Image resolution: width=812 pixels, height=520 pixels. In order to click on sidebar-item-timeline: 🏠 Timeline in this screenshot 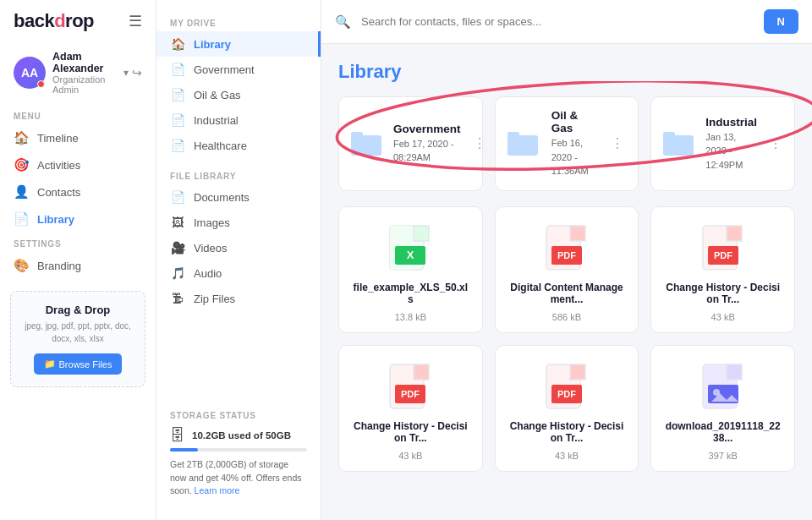, I will do `click(78, 138)`.